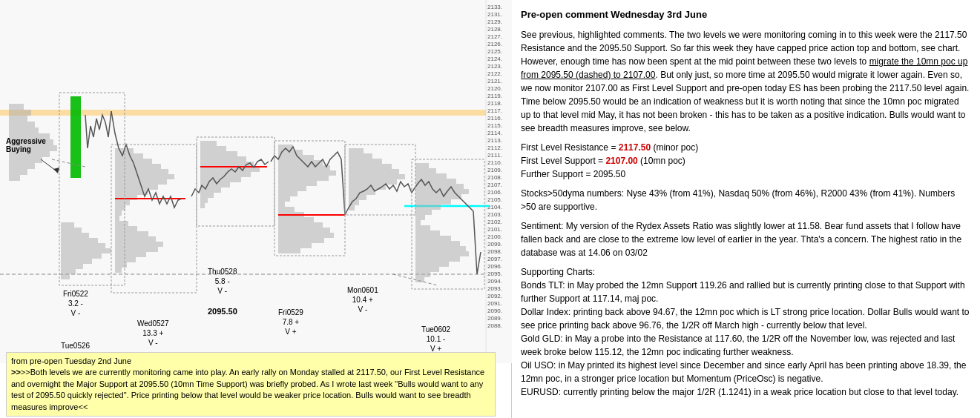  Describe the element at coordinates (495, 67) in the screenshot. I see `svg-text: 2123.` at that location.